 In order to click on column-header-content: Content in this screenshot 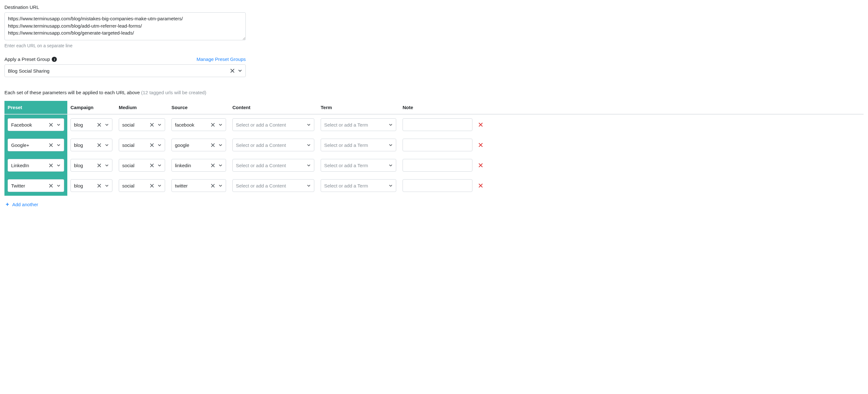, I will do `click(273, 107)`.